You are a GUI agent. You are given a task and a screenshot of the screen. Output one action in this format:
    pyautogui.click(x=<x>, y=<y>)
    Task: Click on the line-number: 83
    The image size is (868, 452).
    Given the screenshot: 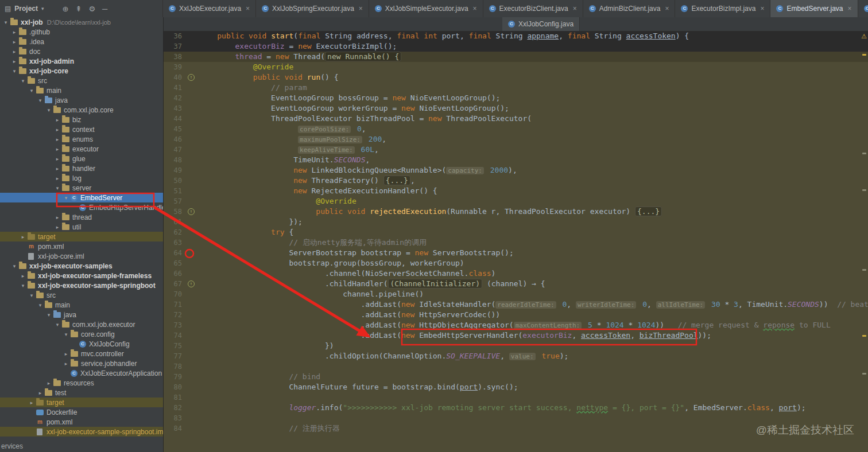 What is the action you would take?
    pyautogui.click(x=174, y=418)
    